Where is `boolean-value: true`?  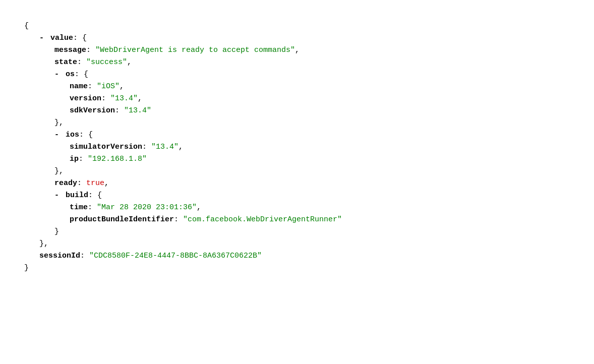 boolean-value: true is located at coordinates (95, 184).